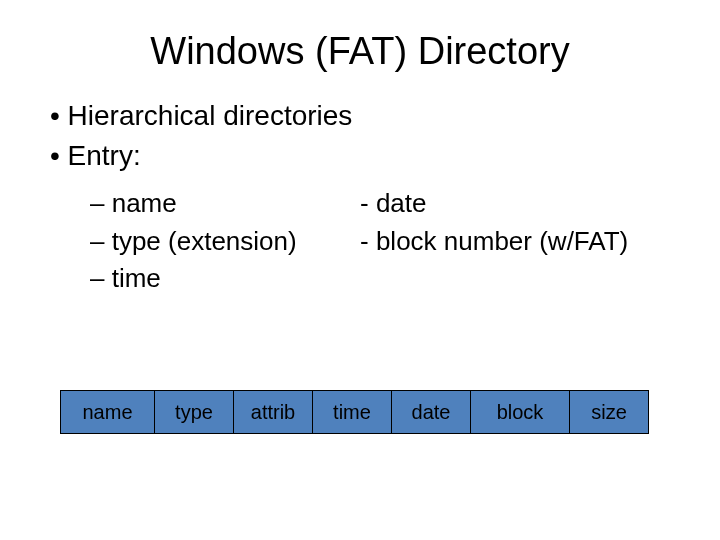 The width and height of the screenshot is (720, 540). What do you see at coordinates (108, 412) in the screenshot?
I see `cell-name: name` at bounding box center [108, 412].